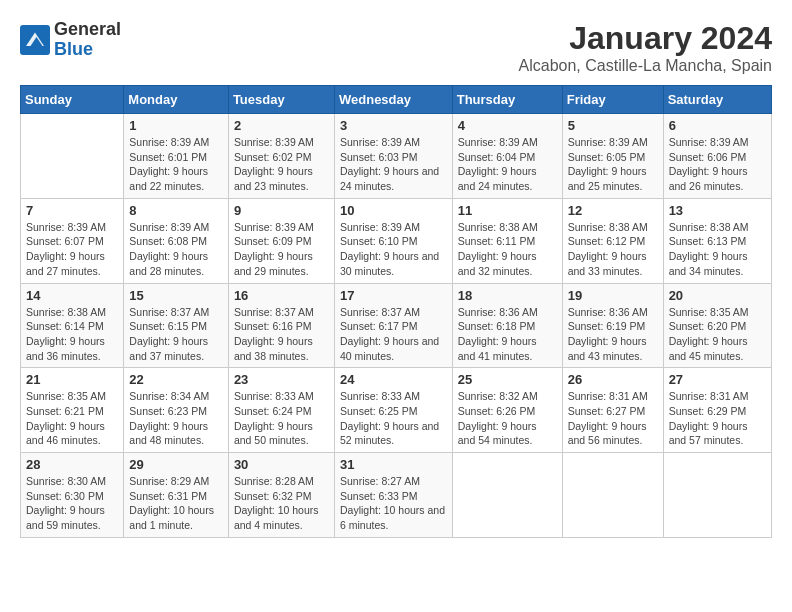  I want to click on calendar-cell: 25Sunrise: 8:32 AMSunset: 6:26 PMDayligh…, so click(507, 410).